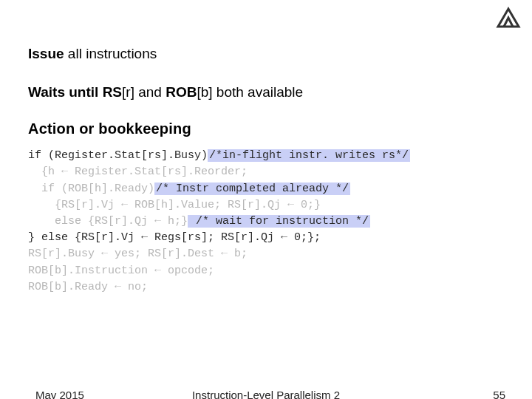 The height and width of the screenshot is (399, 532). What do you see at coordinates (508, 18) in the screenshot?
I see `institution-logo` at bounding box center [508, 18].